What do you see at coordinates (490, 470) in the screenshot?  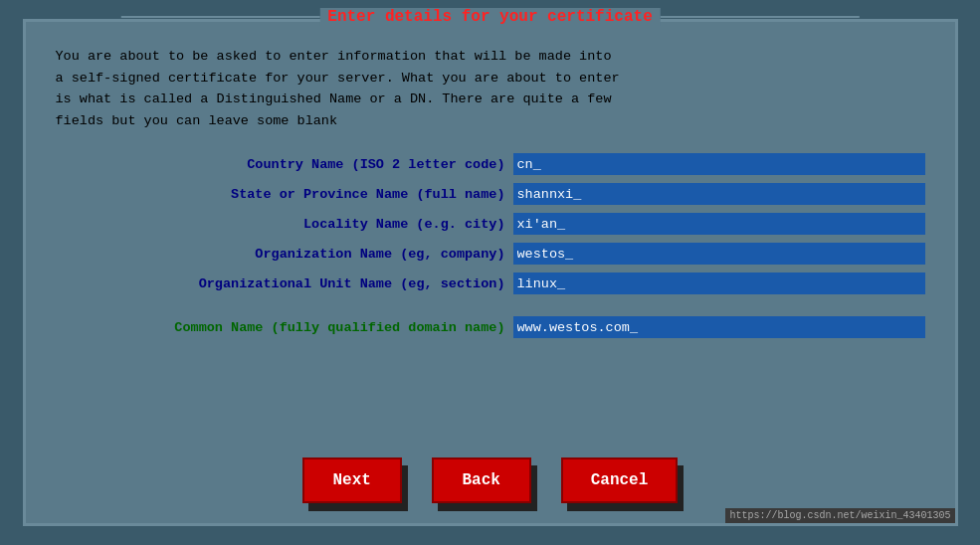 I see `buttons-section: Next Back Cancel` at bounding box center [490, 470].